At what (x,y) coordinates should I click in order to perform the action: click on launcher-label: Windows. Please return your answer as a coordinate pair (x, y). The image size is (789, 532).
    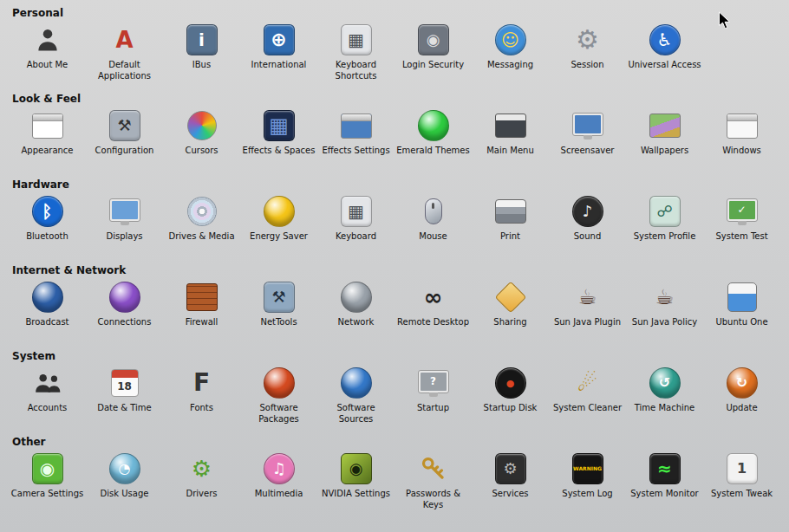
    Looking at the image, I should click on (742, 151).